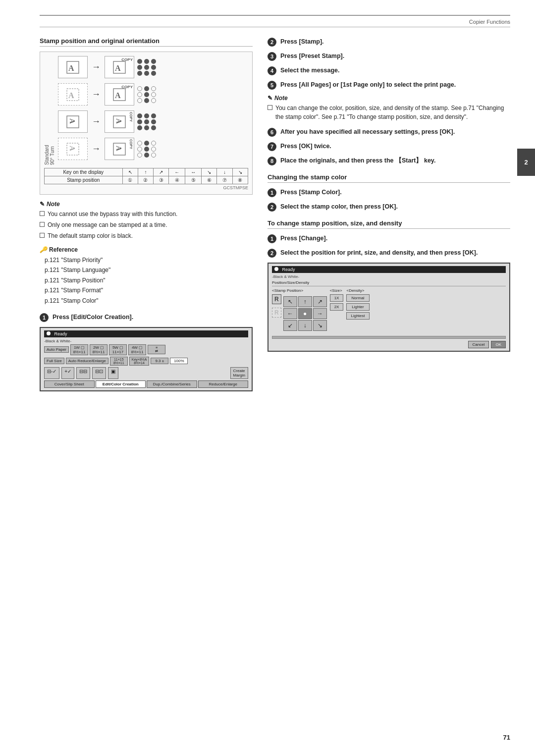  Describe the element at coordinates (69, 384) in the screenshot. I see `tab-cover-slip: Cover/Slip Sheet` at that location.